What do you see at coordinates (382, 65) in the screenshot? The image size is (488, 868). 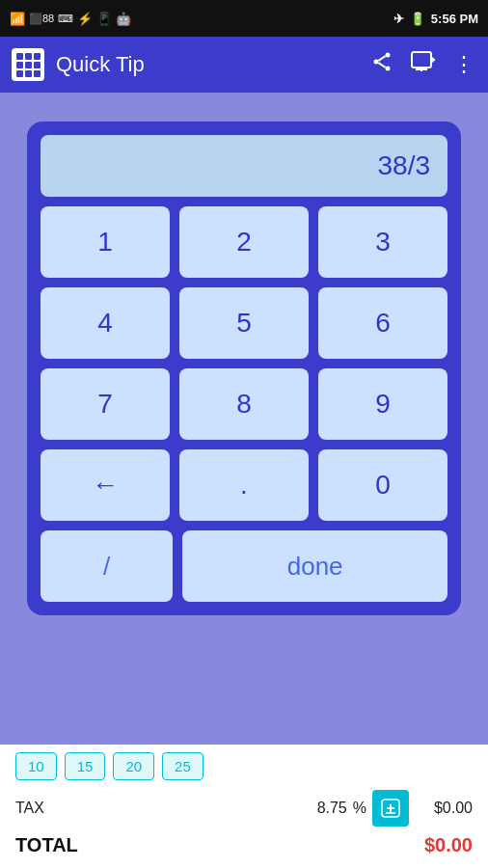 I see `share-icon` at bounding box center [382, 65].